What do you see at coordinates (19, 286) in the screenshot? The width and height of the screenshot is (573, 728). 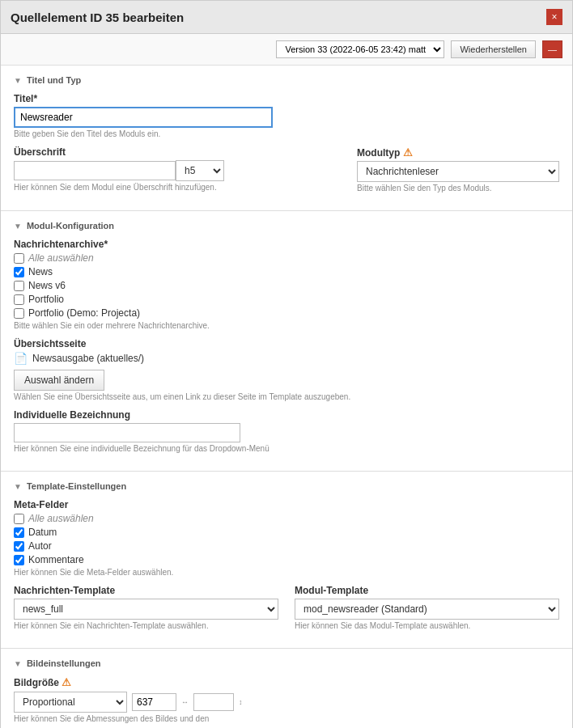 I see `checkbox-news-v6-input` at bounding box center [19, 286].